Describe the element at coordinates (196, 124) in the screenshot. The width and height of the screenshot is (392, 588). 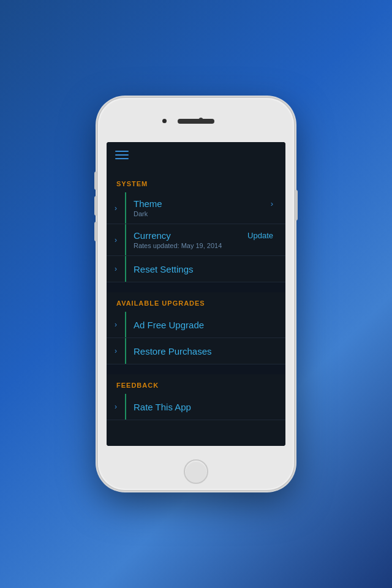
I see `top-bezel` at that location.